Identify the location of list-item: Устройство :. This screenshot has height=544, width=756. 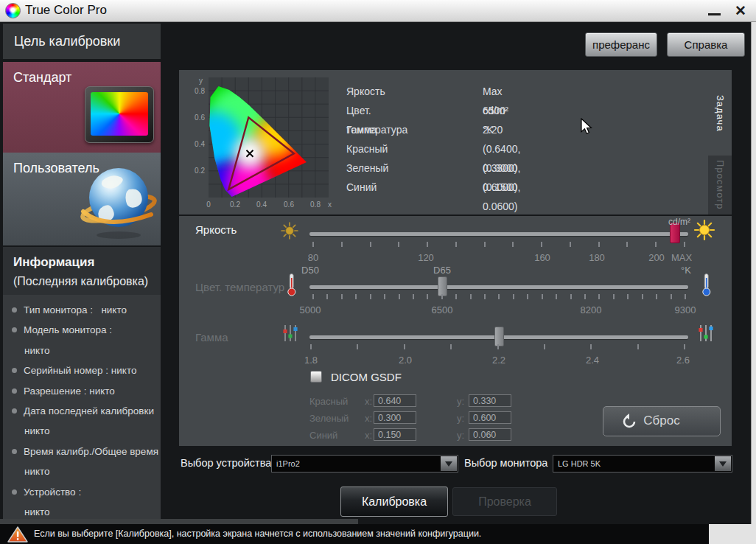
(86, 492).